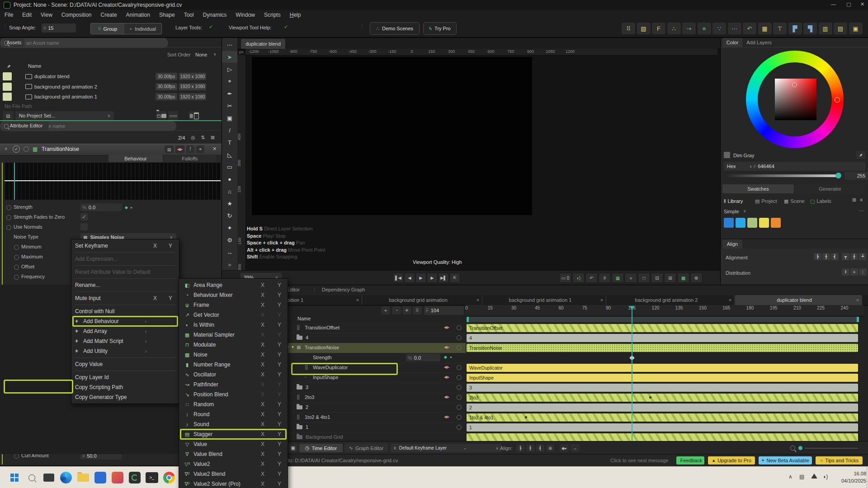 Image resolution: width=868 pixels, height=488 pixels. What do you see at coordinates (838, 175) in the screenshot?
I see `alpha-knob` at bounding box center [838, 175].